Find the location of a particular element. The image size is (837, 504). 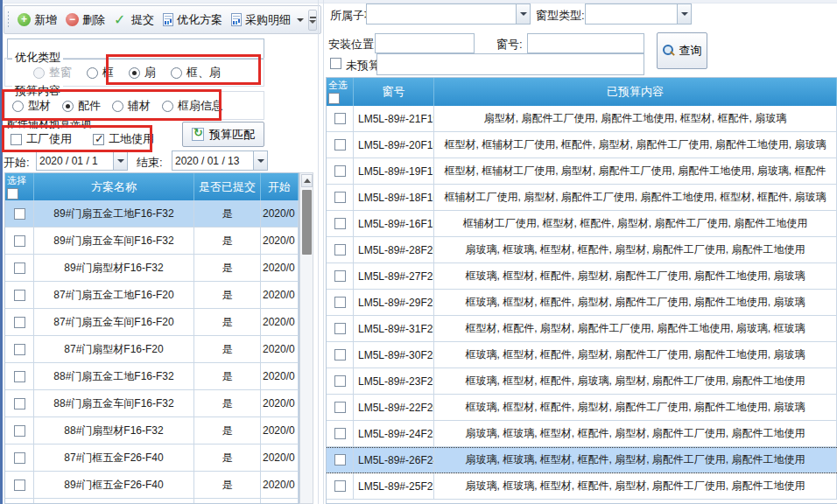

radio-option-框: 框 is located at coordinates (100, 73).